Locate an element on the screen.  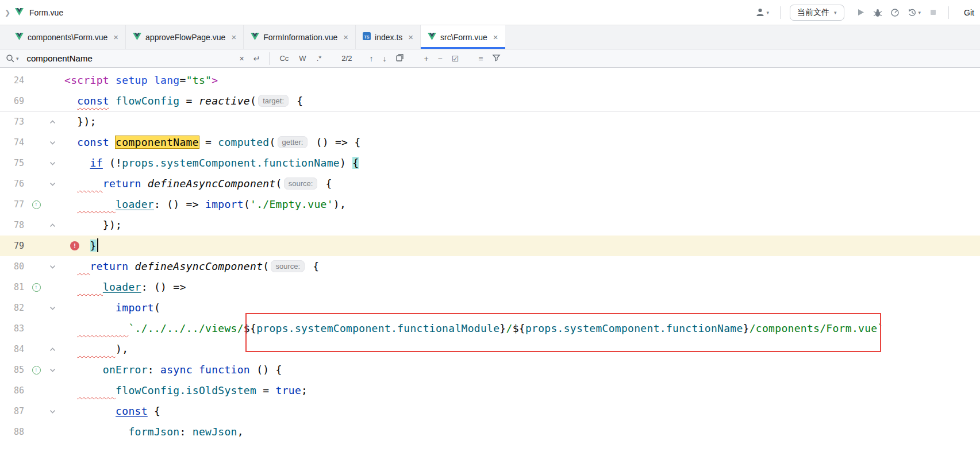
line-number: 85 is located at coordinates (14, 370).